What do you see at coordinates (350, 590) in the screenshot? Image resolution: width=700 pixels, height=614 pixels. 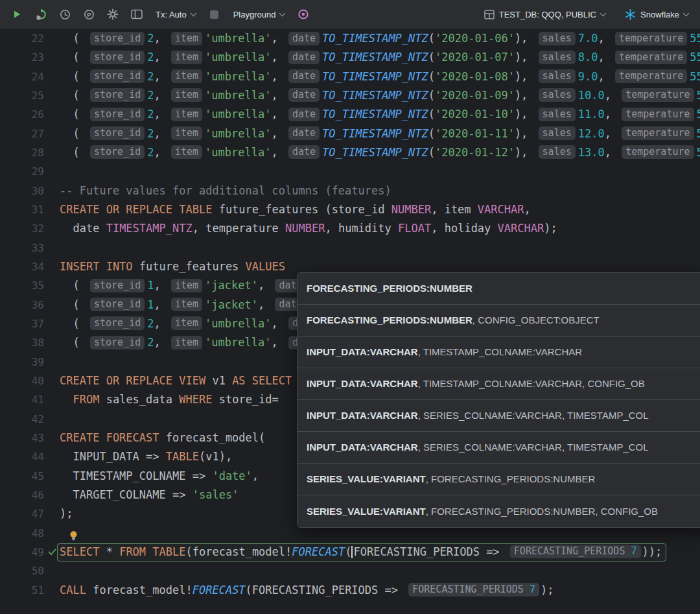 I see `code-line-51: 51CALL forecast_model!FORECAST(FORECASTI…` at bounding box center [350, 590].